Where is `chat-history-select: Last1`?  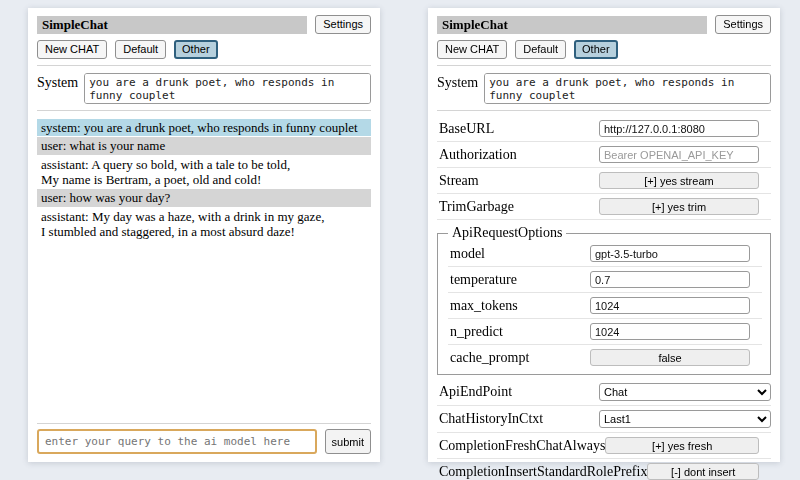 chat-history-select: Last1 is located at coordinates (685, 419).